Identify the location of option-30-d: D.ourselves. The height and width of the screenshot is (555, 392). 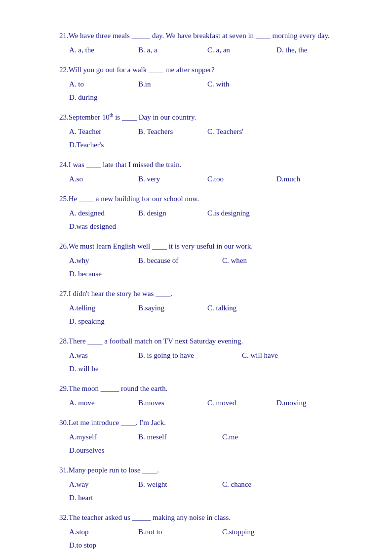
(101, 451).